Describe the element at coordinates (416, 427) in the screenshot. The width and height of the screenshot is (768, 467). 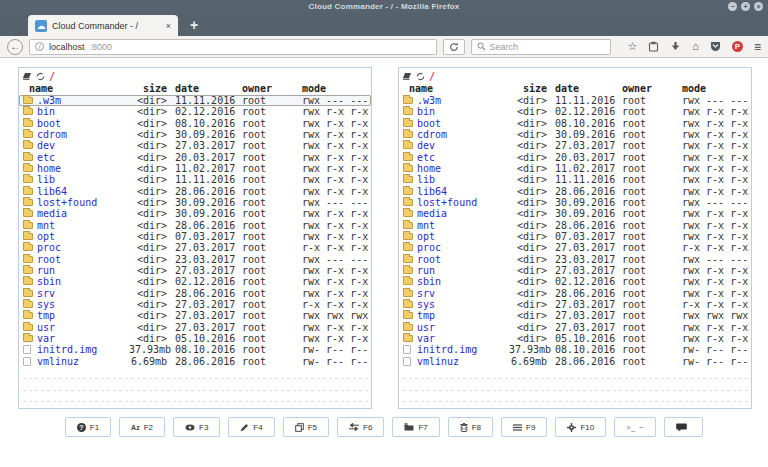
I see `new-folder-f7-button: F7` at that location.